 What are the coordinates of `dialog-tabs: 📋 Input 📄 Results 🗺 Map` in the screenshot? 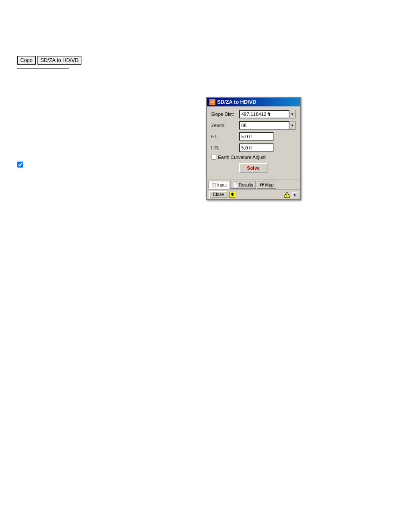 It's located at (253, 184).